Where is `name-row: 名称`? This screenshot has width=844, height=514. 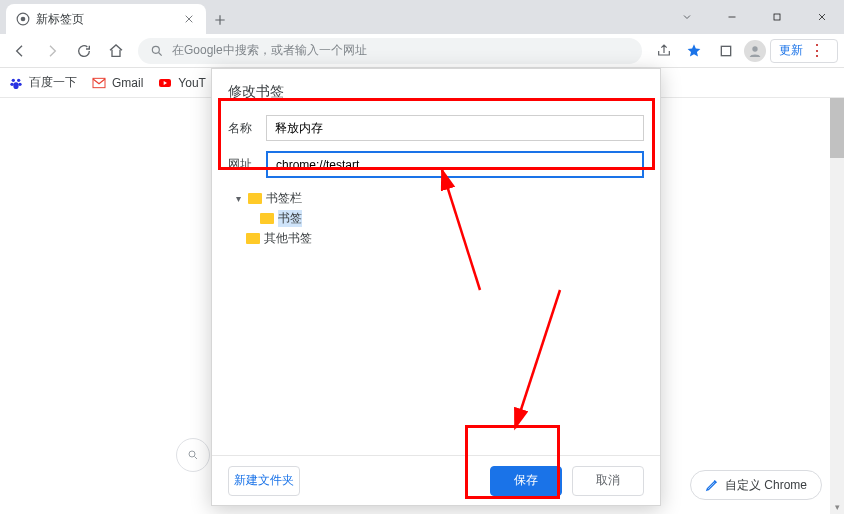
name-row: 名称 is located at coordinates (436, 128).